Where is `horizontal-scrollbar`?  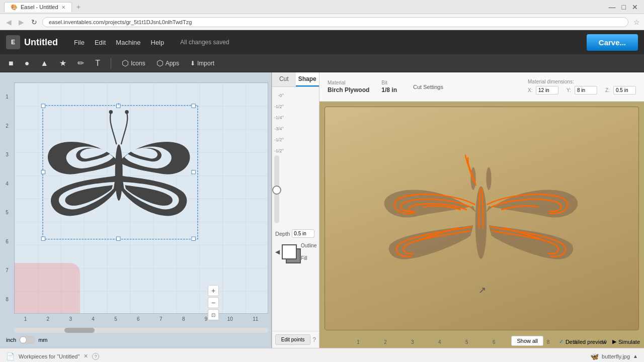 horizontal-scrollbar is located at coordinates (141, 330).